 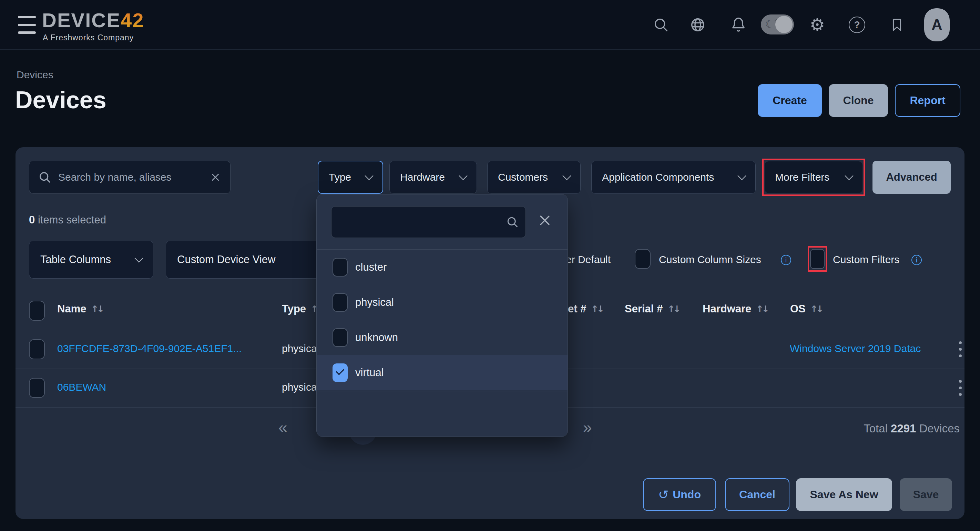 I want to click on cancel-button: Cancel, so click(x=757, y=494).